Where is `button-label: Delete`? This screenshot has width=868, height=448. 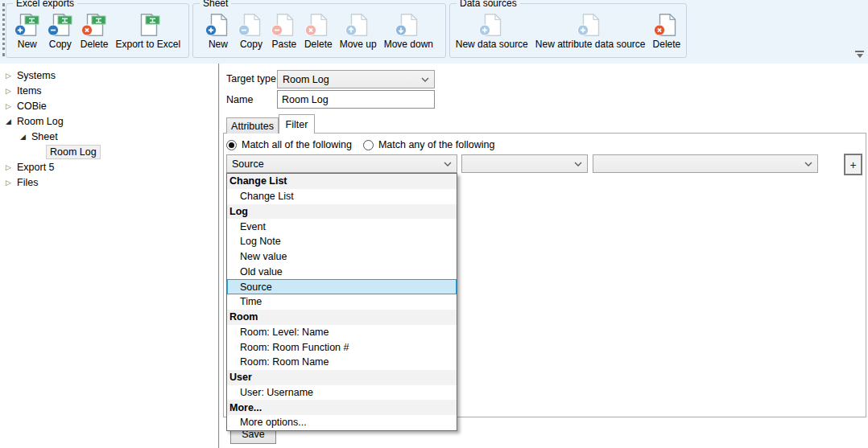
button-label: Delete is located at coordinates (667, 44).